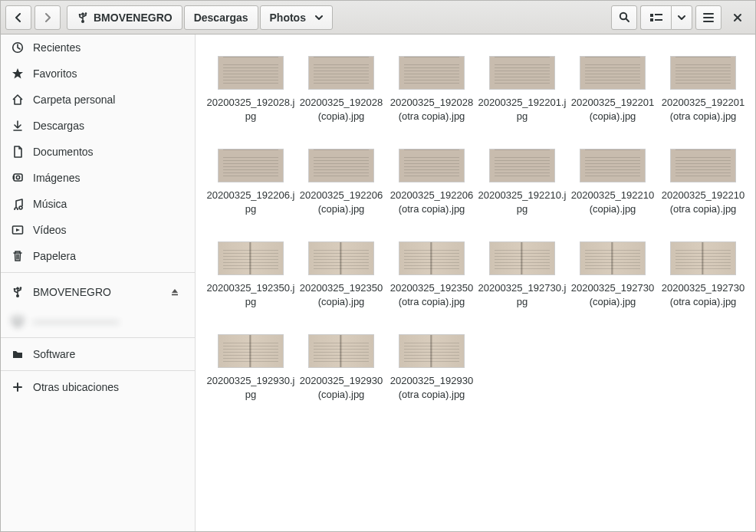 This screenshot has width=756, height=532. What do you see at coordinates (98, 387) in the screenshot?
I see `sidebar-item-other-locations: Otras ubicaciones` at bounding box center [98, 387].